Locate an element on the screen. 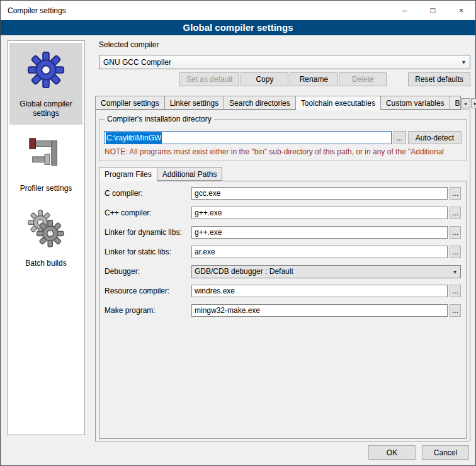 Image resolution: width=476 pixels, height=466 pixels. auto-detect-button: Auto-detect is located at coordinates (434, 137).